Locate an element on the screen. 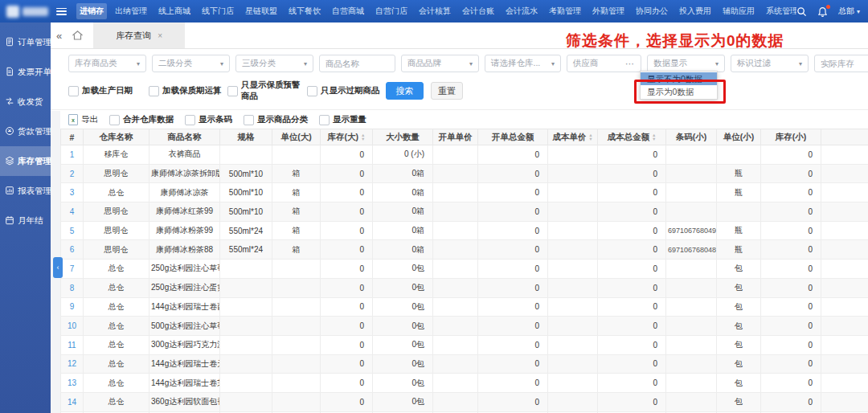 The height and width of the screenshot is (413, 868). nav-item-17: 系统管理 is located at coordinates (780, 11).